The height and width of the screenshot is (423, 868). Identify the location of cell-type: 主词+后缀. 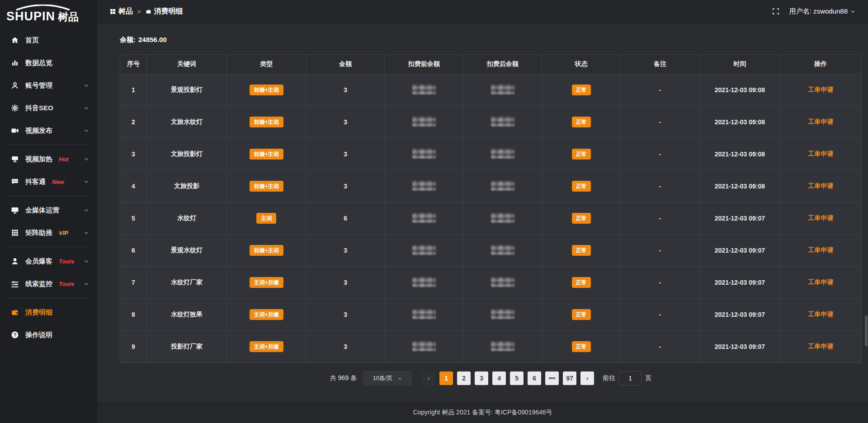
(267, 347).